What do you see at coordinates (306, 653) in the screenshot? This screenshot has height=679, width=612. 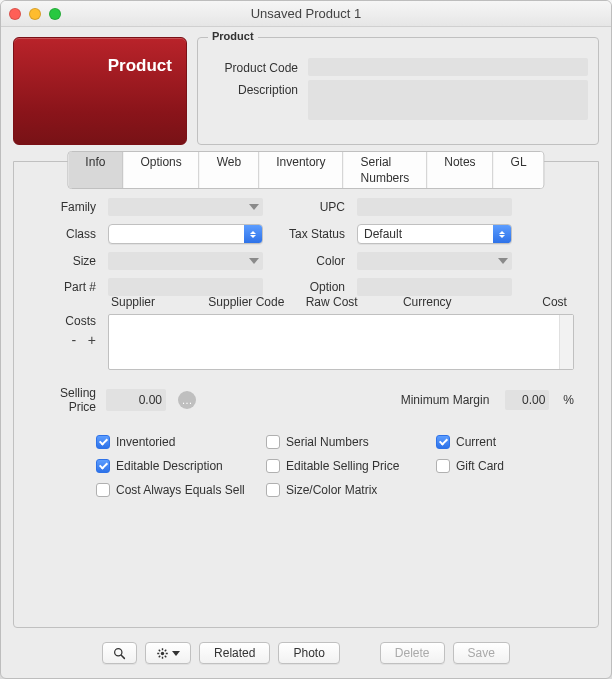 I see `bottom-bar: Related Photo Delete Save` at bounding box center [306, 653].